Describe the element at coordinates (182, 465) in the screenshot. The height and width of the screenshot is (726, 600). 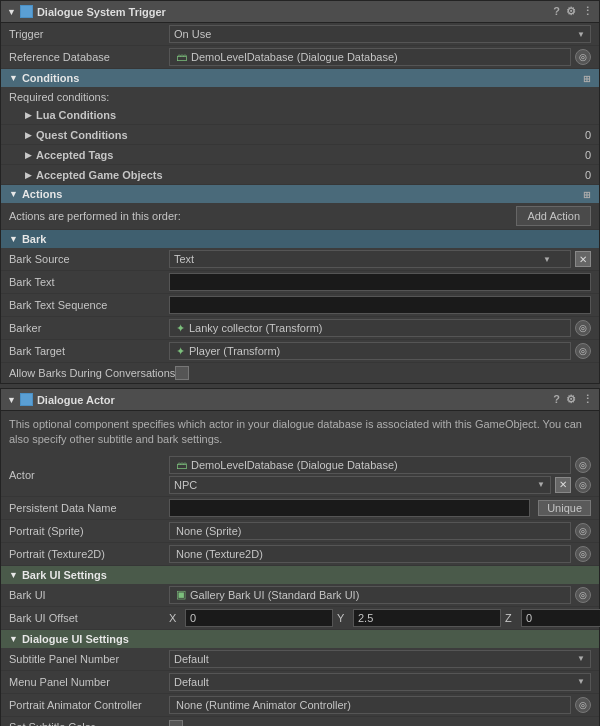
I see `actor-db-icon: 🗃` at that location.